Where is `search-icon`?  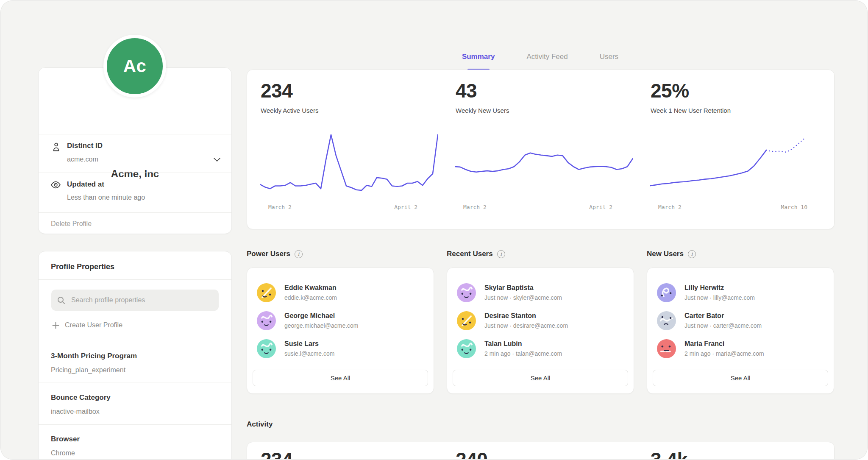
search-icon is located at coordinates (61, 300).